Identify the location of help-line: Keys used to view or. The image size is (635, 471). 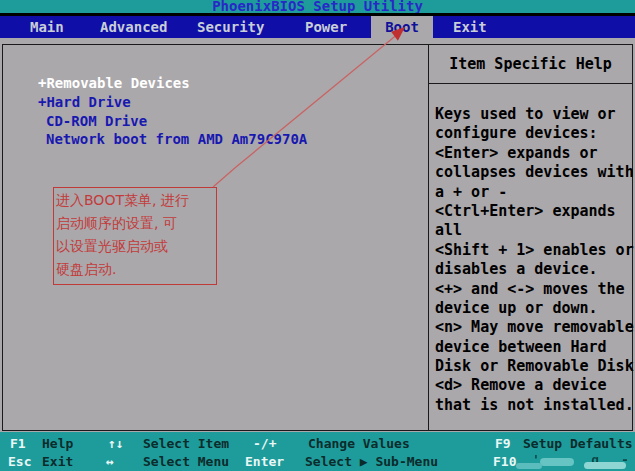
(533, 114).